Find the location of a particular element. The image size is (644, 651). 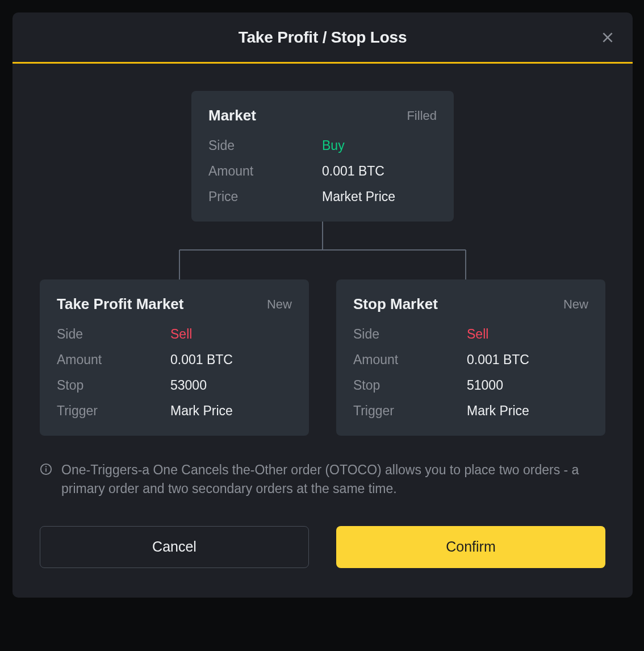

market-price-label: Price is located at coordinates (265, 197).